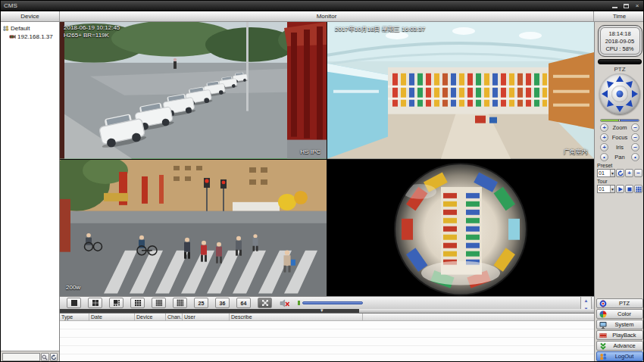  I want to click on col-channel: Chan..., so click(174, 317).